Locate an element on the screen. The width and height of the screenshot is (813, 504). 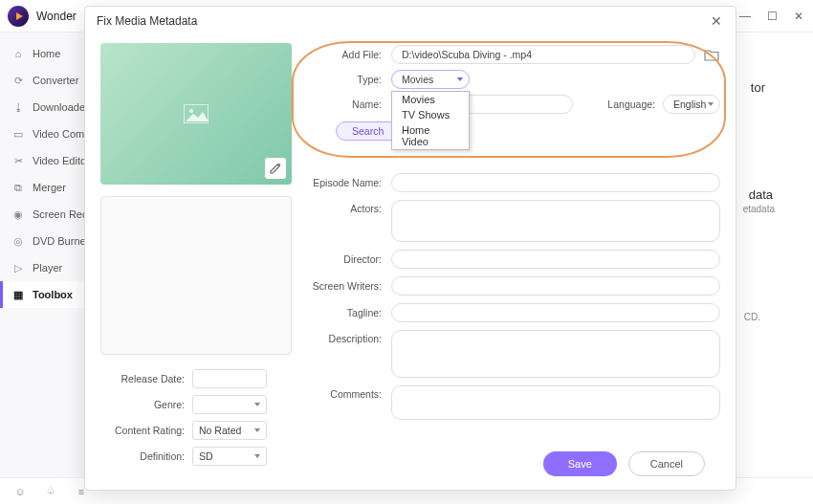
comments-textarea is located at coordinates (556, 403).